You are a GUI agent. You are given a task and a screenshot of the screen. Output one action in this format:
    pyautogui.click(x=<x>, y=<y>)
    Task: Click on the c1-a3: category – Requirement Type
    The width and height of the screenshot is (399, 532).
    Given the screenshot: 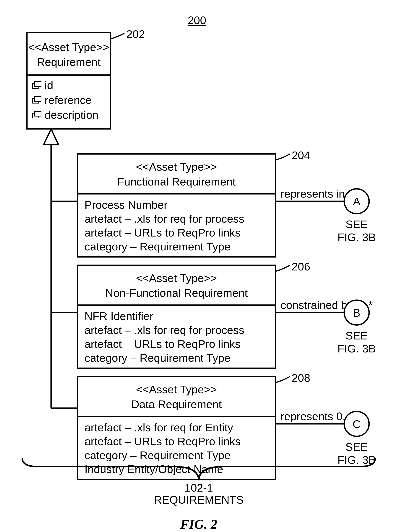 What is the action you would take?
    pyautogui.click(x=157, y=358)
    